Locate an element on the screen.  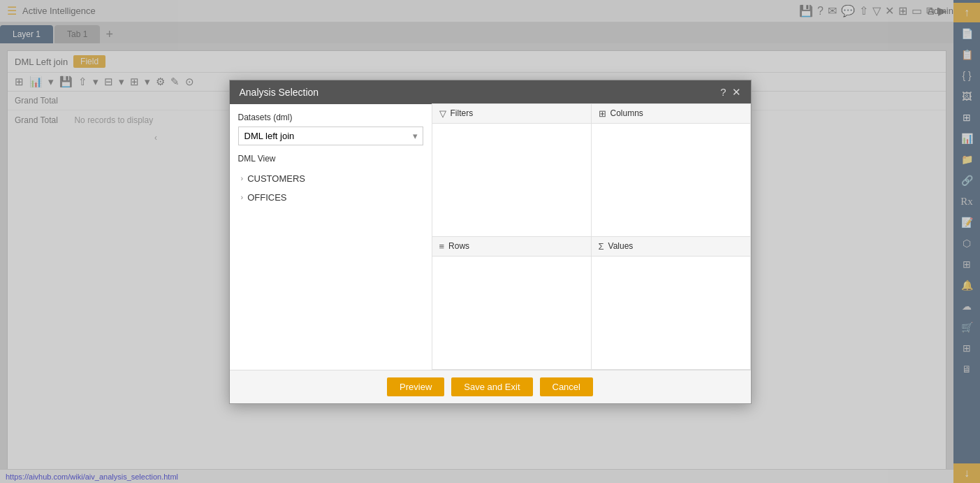
cancel-button: Cancel is located at coordinates (566, 387).